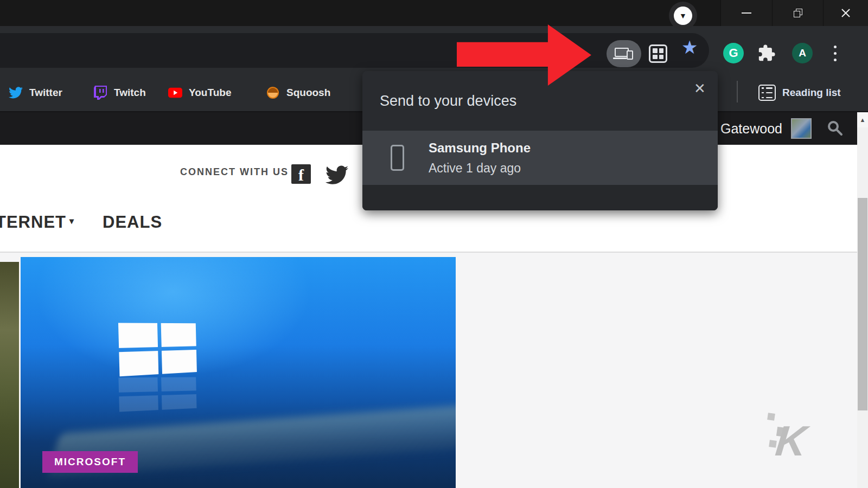 This screenshot has width=868, height=488. What do you see at coordinates (787, 434) in the screenshot?
I see `knowtechie-watermark: K` at bounding box center [787, 434].